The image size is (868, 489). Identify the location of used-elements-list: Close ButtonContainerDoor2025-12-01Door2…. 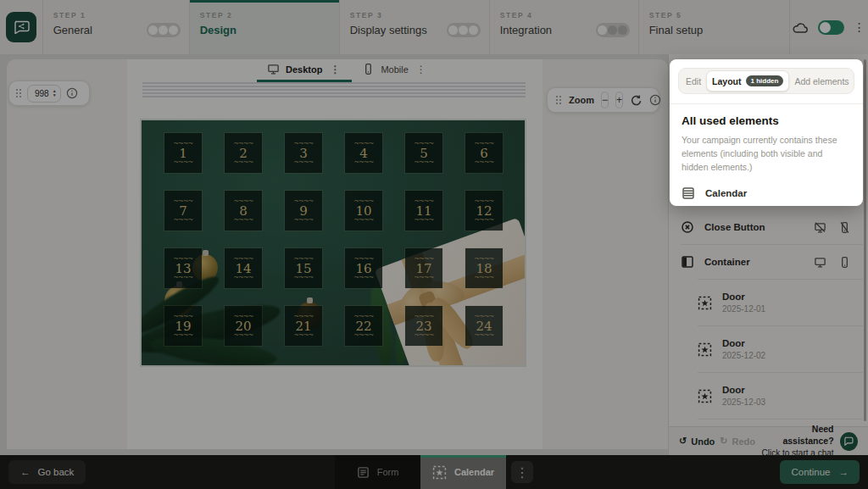
(766, 319).